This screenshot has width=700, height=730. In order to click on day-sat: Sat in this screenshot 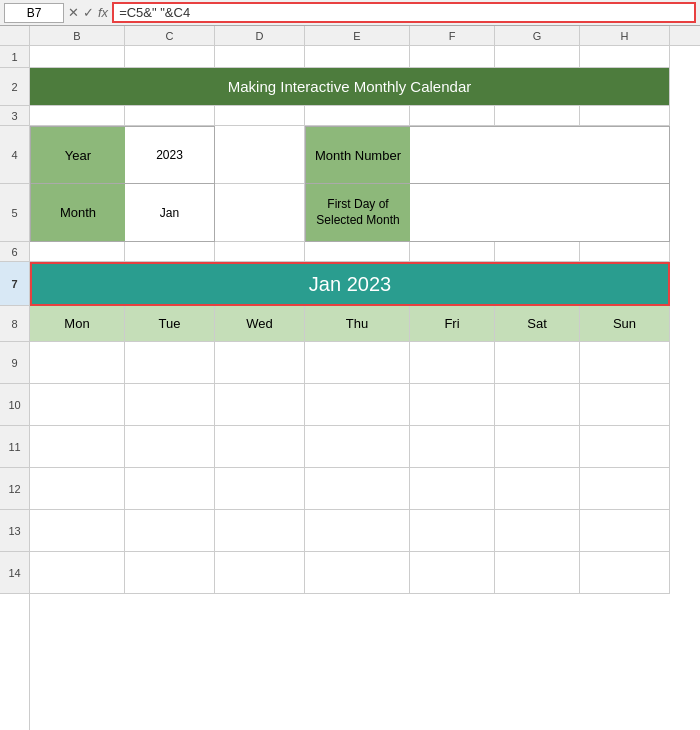, I will do `click(538, 324)`.